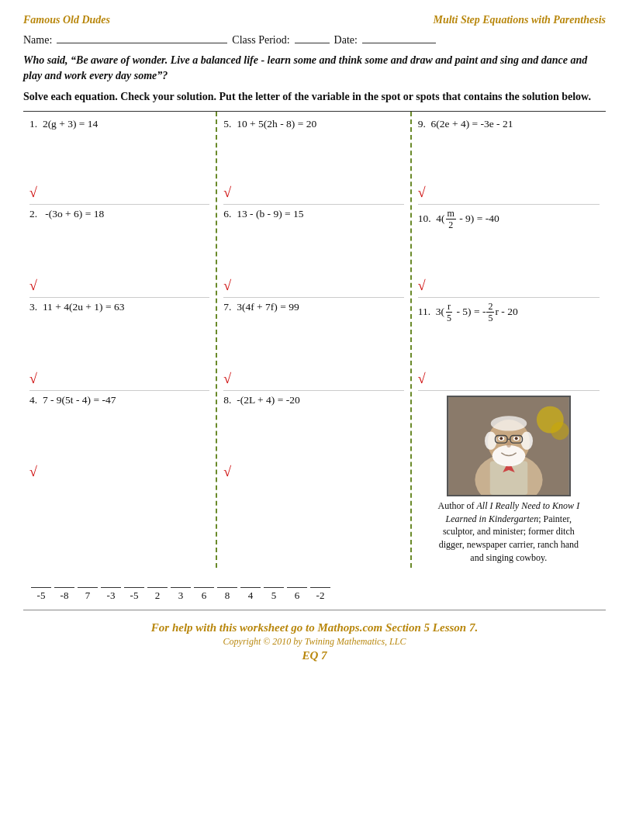 The height and width of the screenshot is (840, 629). What do you see at coordinates (274, 589) in the screenshot?
I see `blank-11: 5` at bounding box center [274, 589].